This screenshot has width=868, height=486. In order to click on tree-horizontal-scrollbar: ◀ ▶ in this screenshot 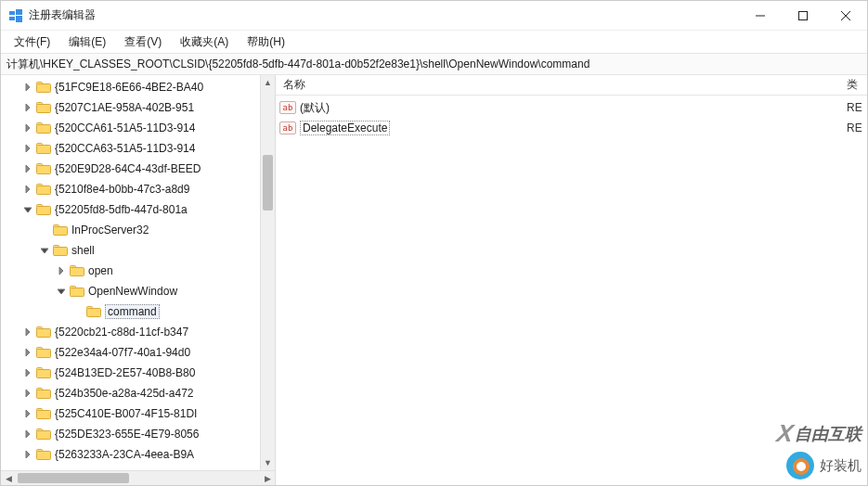, I will do `click(137, 478)`.